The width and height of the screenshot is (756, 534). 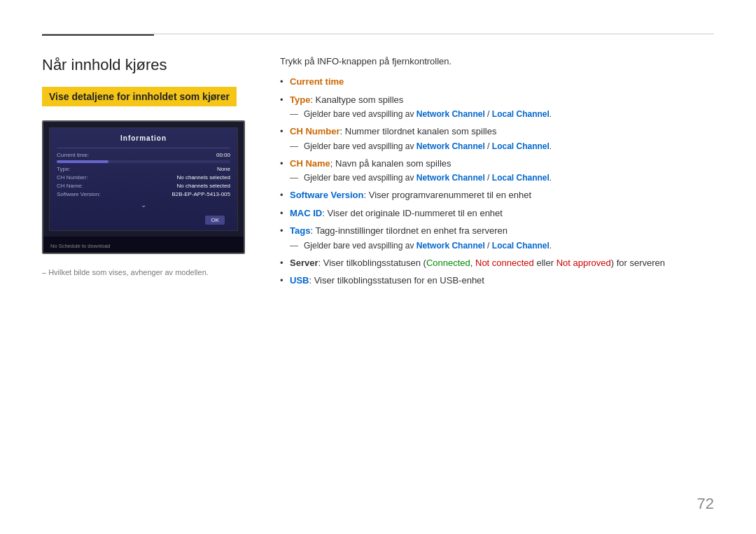 I want to click on tags-label: Tags, so click(x=300, y=231).